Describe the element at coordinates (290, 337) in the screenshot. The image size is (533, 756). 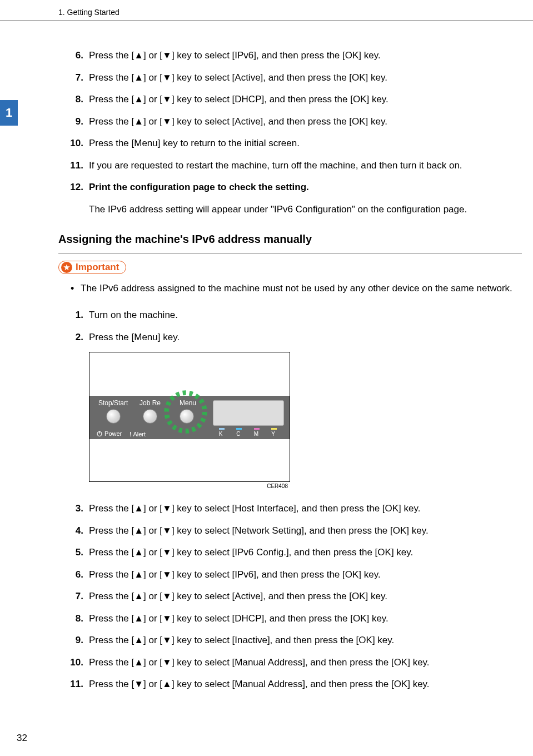
I see `step-item: 2. Press the [Menu] key.` at that location.